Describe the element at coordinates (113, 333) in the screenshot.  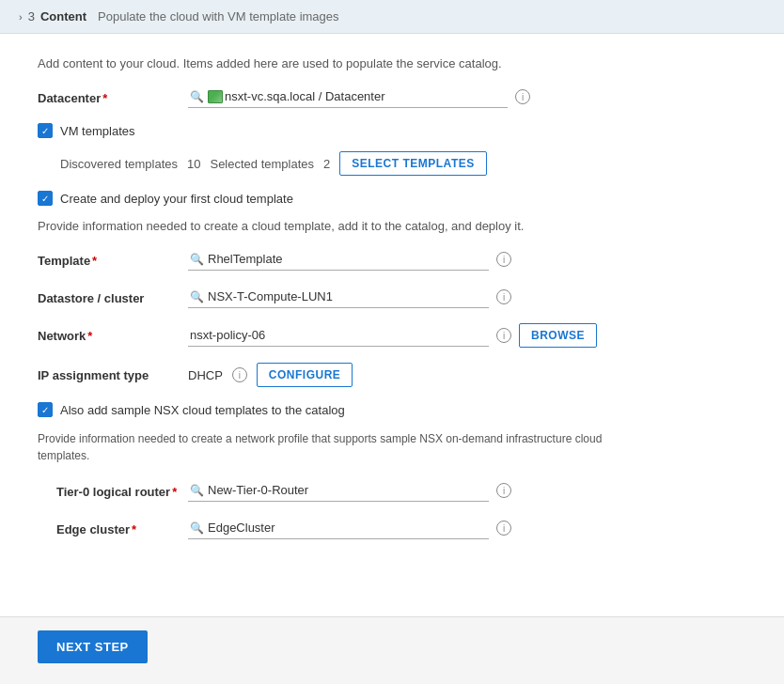
I see `network-label: Network*` at that location.